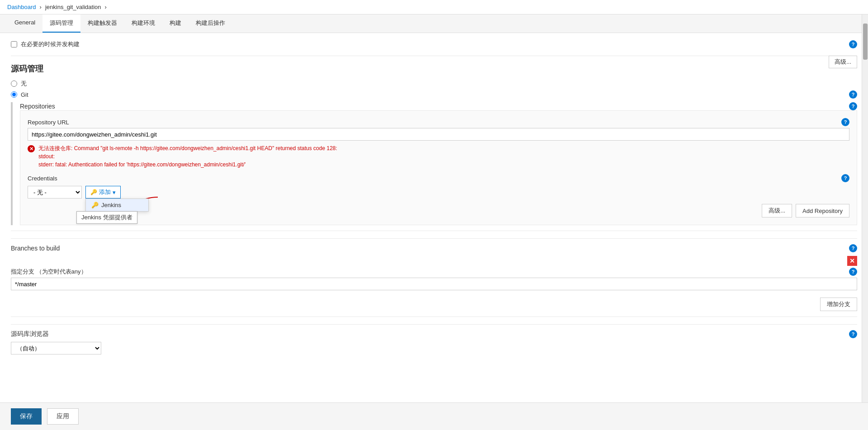  I want to click on credential-tooltip: Jenkins 凭据提供者, so click(107, 217).